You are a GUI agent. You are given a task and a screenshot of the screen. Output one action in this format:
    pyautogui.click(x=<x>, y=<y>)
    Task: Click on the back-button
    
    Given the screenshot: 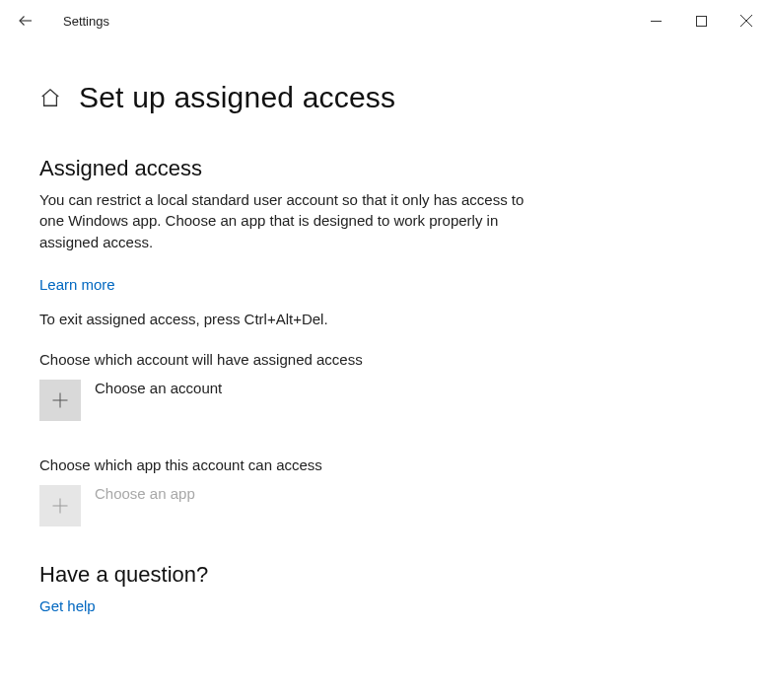 What is the action you would take?
    pyautogui.click(x=26, y=21)
    